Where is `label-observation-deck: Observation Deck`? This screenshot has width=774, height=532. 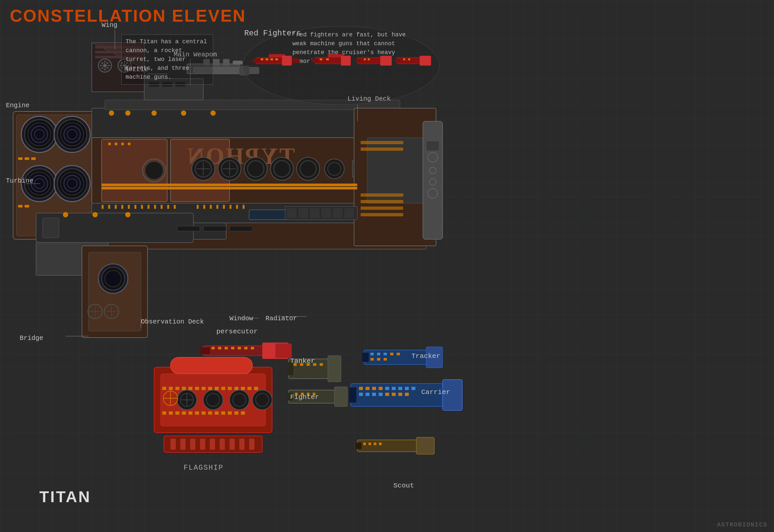 label-observation-deck: Observation Deck is located at coordinates (173, 322).